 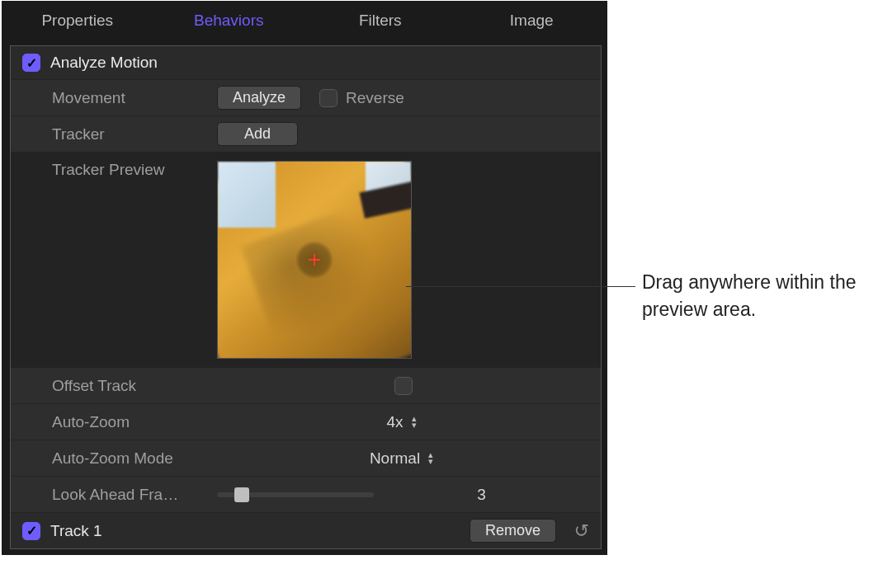 What do you see at coordinates (314, 260) in the screenshot?
I see `tracker-preview-area` at bounding box center [314, 260].